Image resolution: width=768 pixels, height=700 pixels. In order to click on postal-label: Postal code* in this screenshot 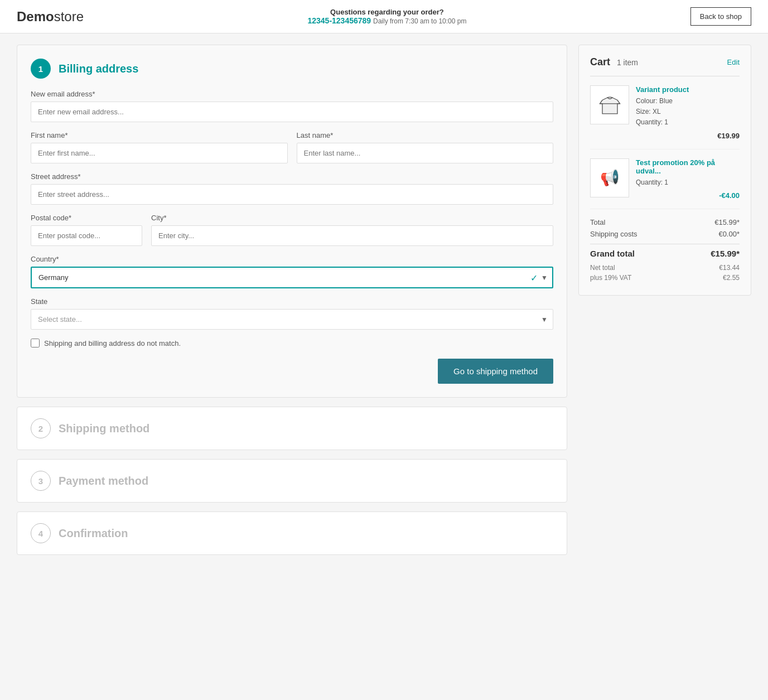, I will do `click(86, 218)`.